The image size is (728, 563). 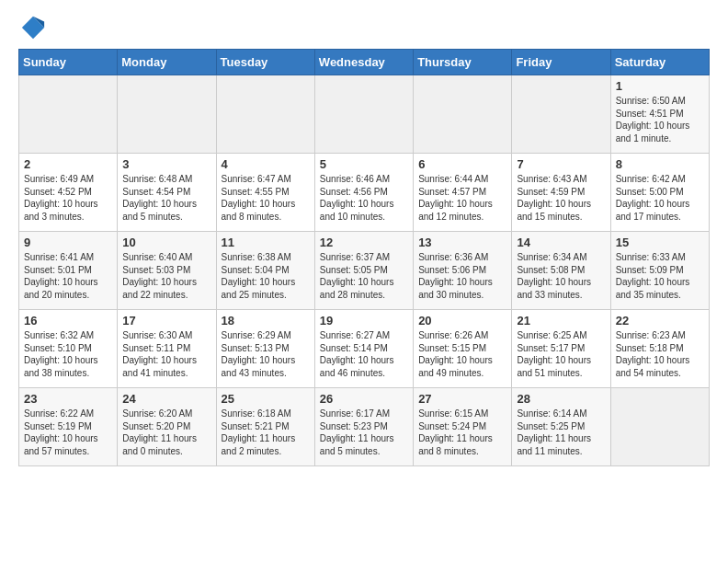 What do you see at coordinates (68, 427) in the screenshot?
I see `calendar-cell: 23Sunrise: 6:22 AM Sunset: 5:19 PM Dayli…` at bounding box center [68, 427].